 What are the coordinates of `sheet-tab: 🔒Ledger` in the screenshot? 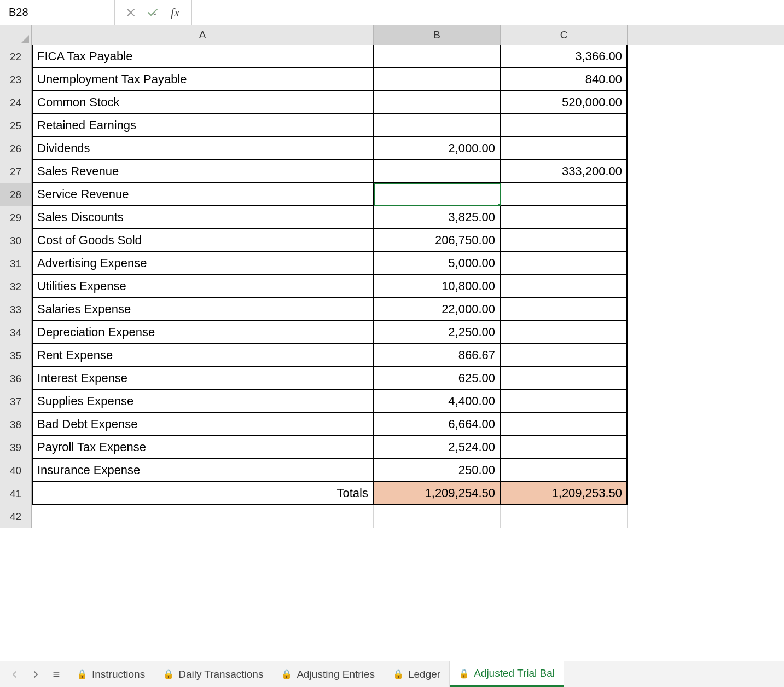 It's located at (417, 674).